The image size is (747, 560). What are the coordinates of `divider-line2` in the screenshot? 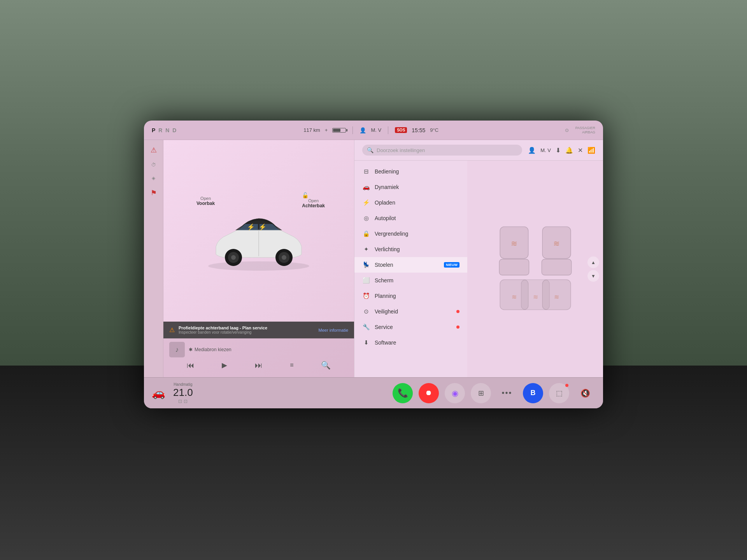 It's located at (388, 130).